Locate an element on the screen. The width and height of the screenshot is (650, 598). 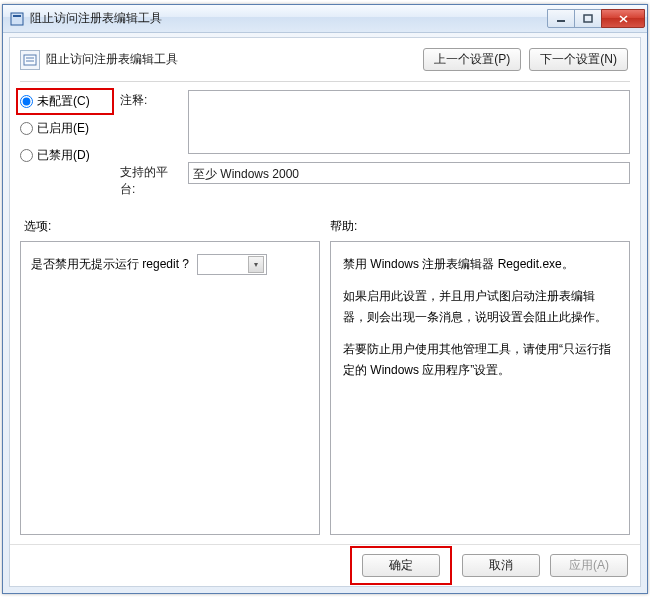
divider is located at coordinates (325, 82).